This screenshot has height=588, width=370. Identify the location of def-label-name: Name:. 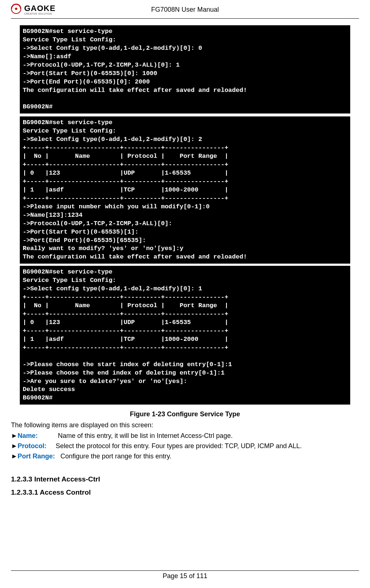
(28, 436).